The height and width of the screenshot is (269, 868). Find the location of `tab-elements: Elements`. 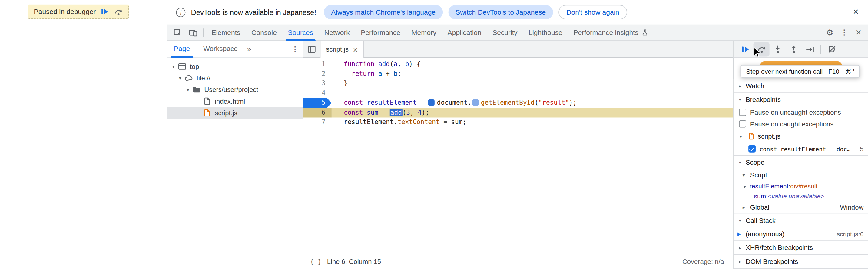

tab-elements: Elements is located at coordinates (226, 32).